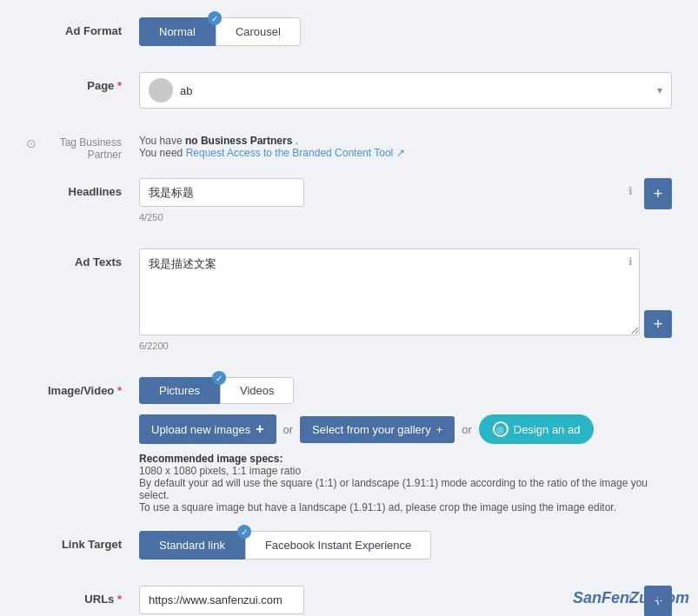 Image resolution: width=698 pixels, height=616 pixels. I want to click on ad-texts-input-group: ℹ +, so click(405, 294).